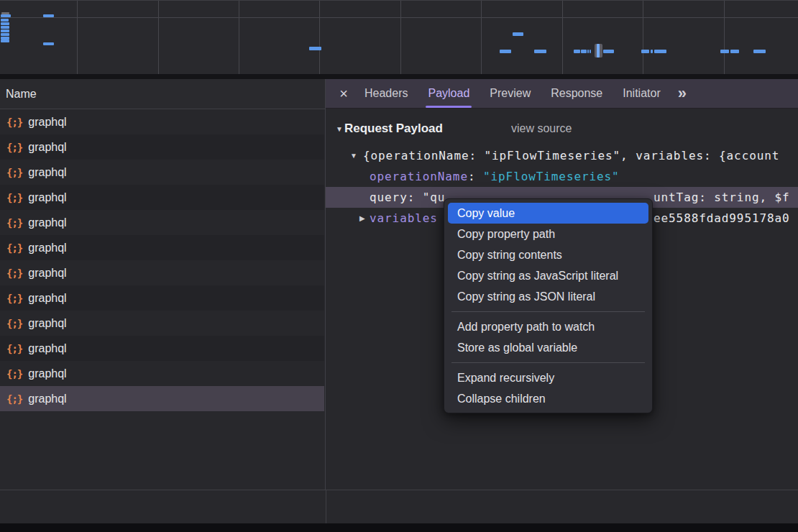  Describe the element at coordinates (548, 378) in the screenshot. I see `menu-item-expand-recursively: Expand recursively` at that location.